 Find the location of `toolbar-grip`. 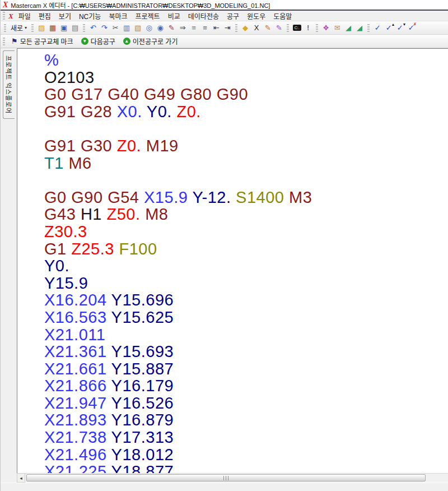

toolbar-grip is located at coordinates (4, 41).